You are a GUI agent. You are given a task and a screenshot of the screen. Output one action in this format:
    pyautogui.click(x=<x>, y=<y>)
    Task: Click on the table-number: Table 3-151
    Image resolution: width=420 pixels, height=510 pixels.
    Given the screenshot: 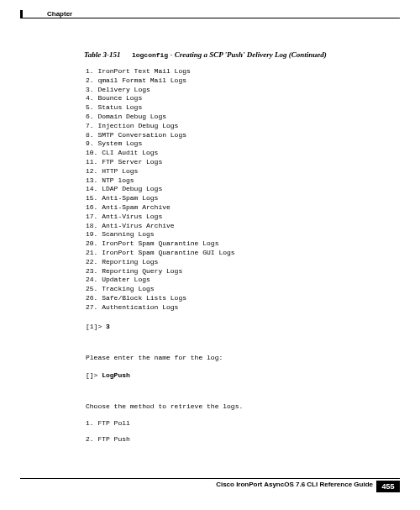 What is the action you would take?
    pyautogui.click(x=102, y=55)
    